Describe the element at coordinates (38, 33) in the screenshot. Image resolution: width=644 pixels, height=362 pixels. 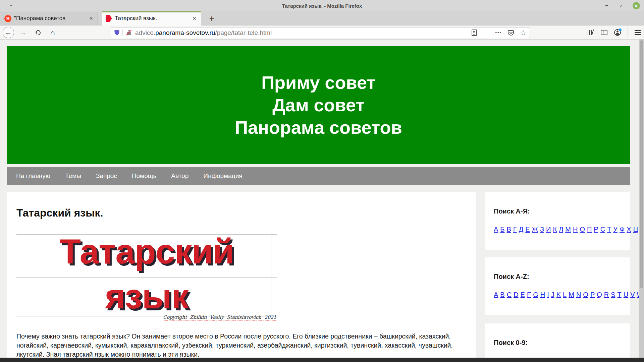
I see `reload-button` at that location.